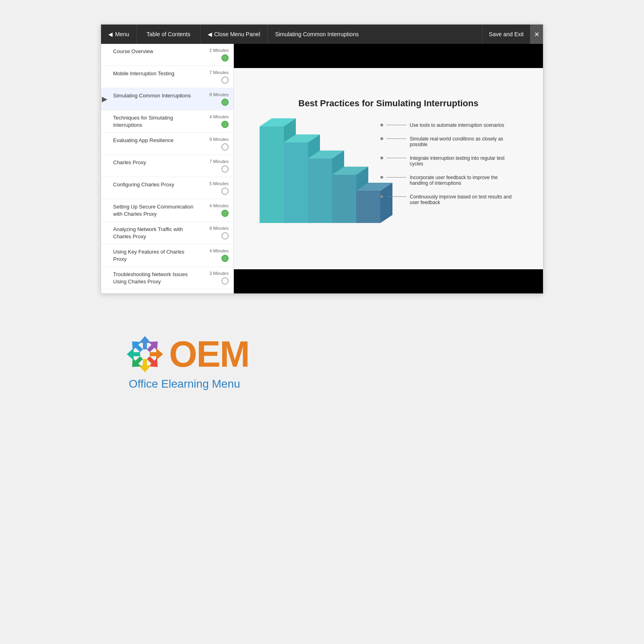 Image resolution: width=644 pixels, height=644 pixels. What do you see at coordinates (167, 256) in the screenshot?
I see `sidebar-item-using-key-features: Using Key Features of Charles Proxy4 Min…` at bounding box center [167, 256].